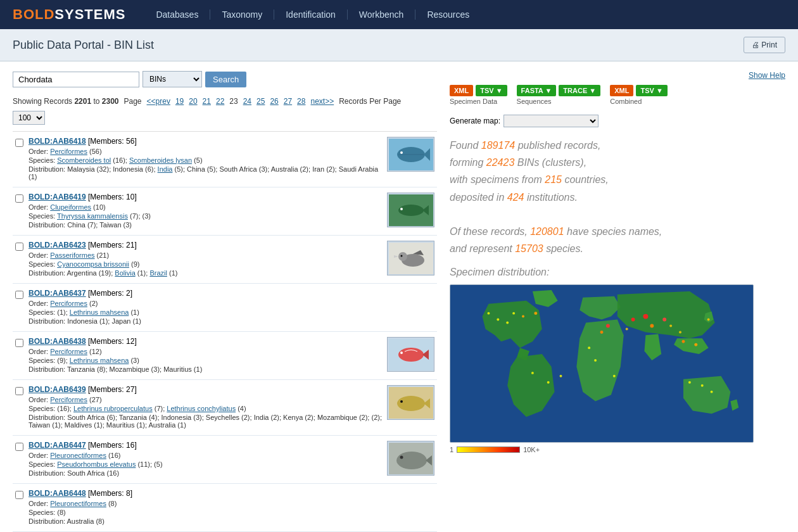  I want to click on map-container, so click(602, 364).